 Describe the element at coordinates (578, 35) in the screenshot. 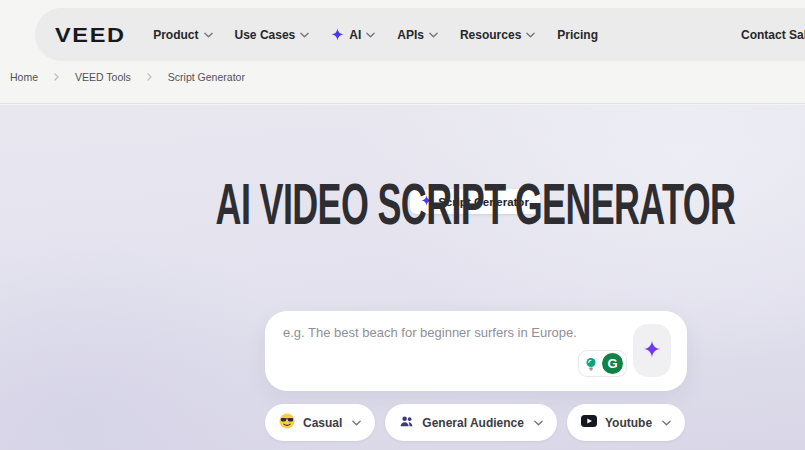

I see `nav-item-pricing: Pricing` at that location.